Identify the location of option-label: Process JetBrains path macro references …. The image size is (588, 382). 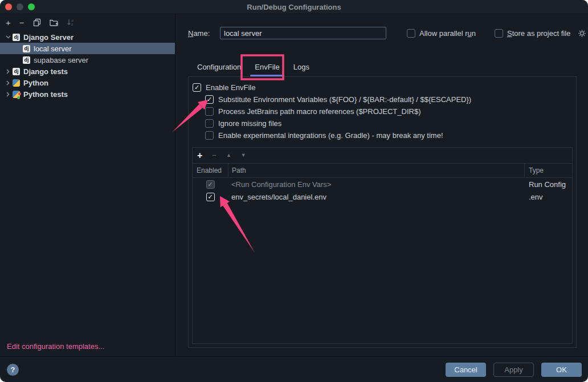
(319, 112).